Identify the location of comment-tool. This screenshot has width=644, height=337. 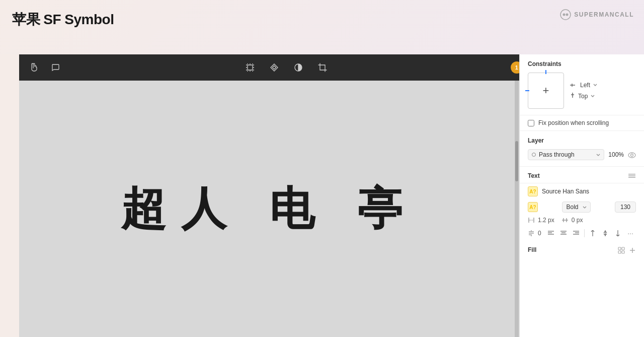
(55, 68).